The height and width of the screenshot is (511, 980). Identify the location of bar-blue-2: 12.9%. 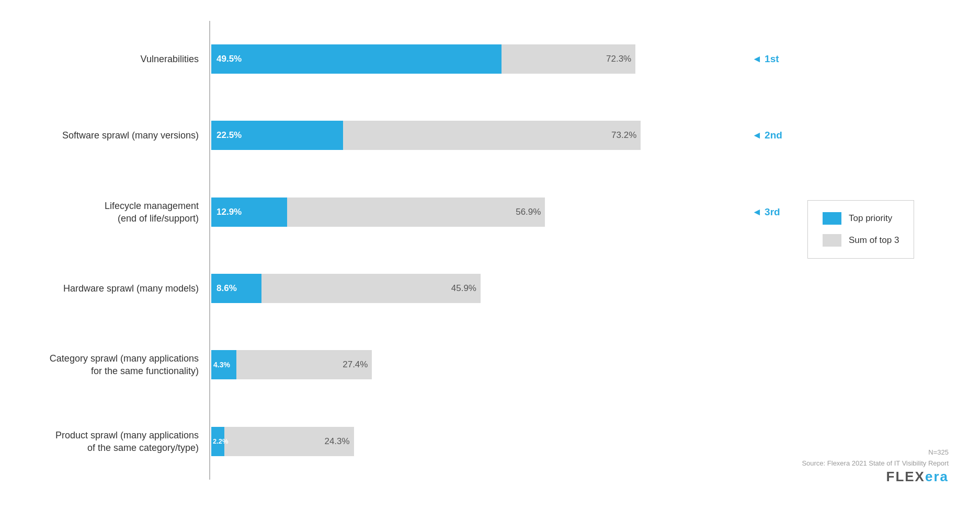
(249, 212).